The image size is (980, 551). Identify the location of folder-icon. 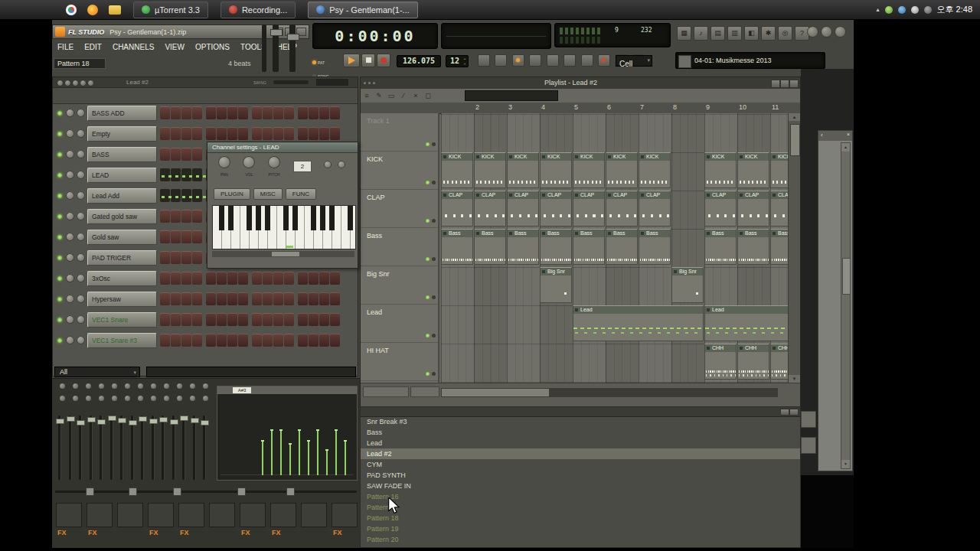
(115, 10).